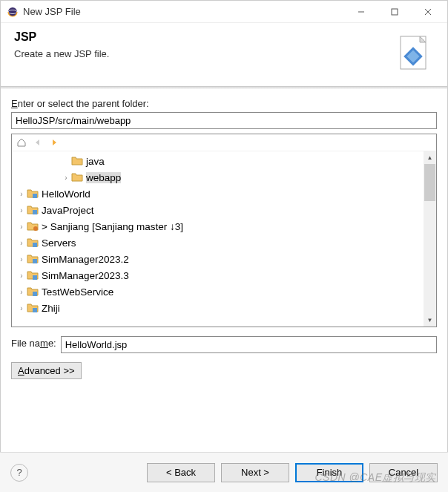 This screenshot has width=448, height=492. What do you see at coordinates (427, 12) in the screenshot?
I see `close-button` at bounding box center [427, 12].